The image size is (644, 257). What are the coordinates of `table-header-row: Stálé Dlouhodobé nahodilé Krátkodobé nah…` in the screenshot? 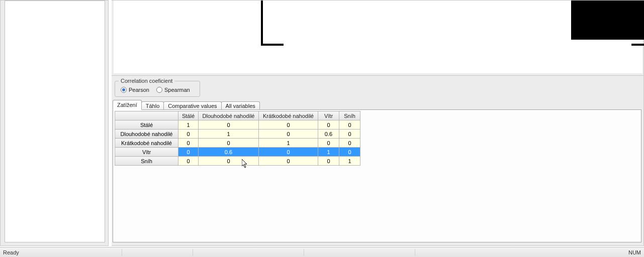 It's located at (238, 116).